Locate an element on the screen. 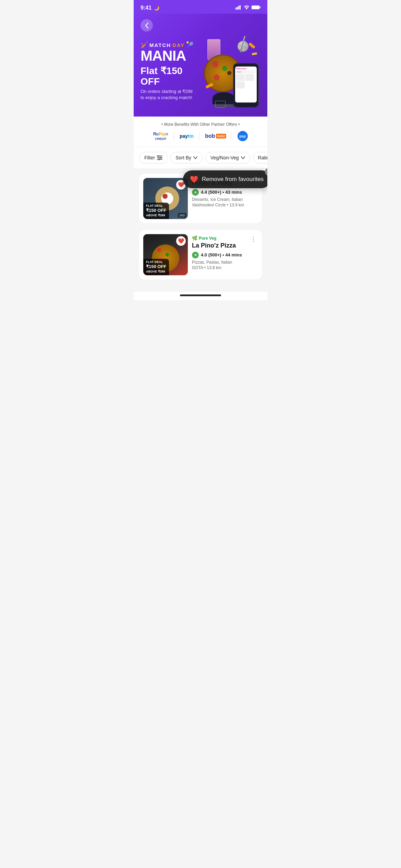 This screenshot has width=401, height=868. gpay-logo: pay is located at coordinates (243, 136).